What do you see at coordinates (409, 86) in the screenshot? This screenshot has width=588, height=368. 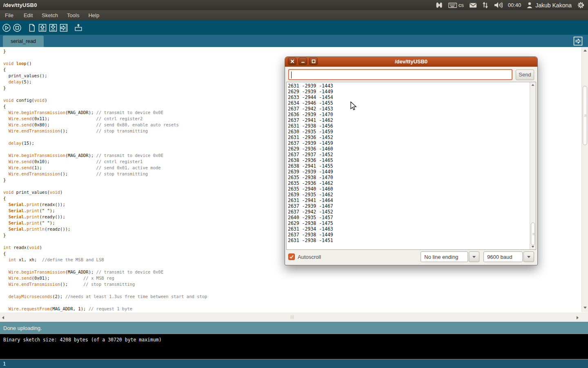 I see `serial-line: 2631 -2939 -1443` at bounding box center [409, 86].